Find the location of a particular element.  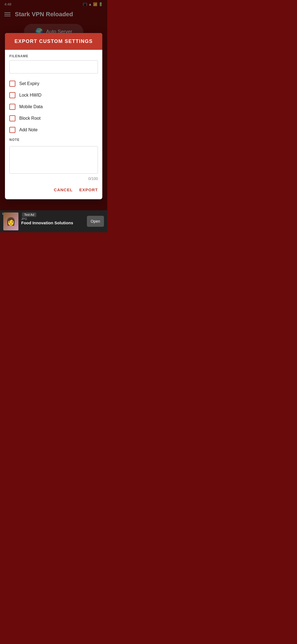

dialog-title: EXPORT CUSTOM SETTINGS is located at coordinates (54, 41).